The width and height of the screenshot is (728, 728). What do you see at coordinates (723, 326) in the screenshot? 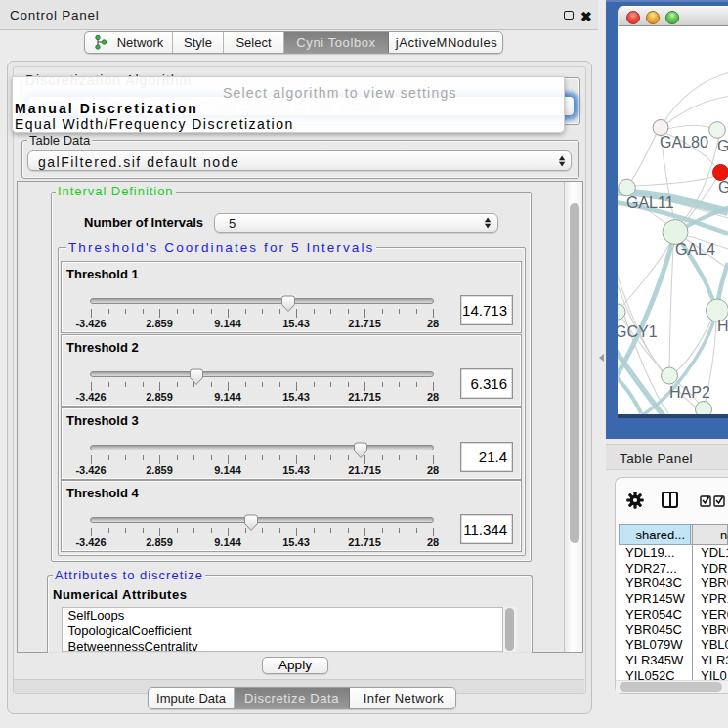
I see `svg-text: H` at bounding box center [723, 326].